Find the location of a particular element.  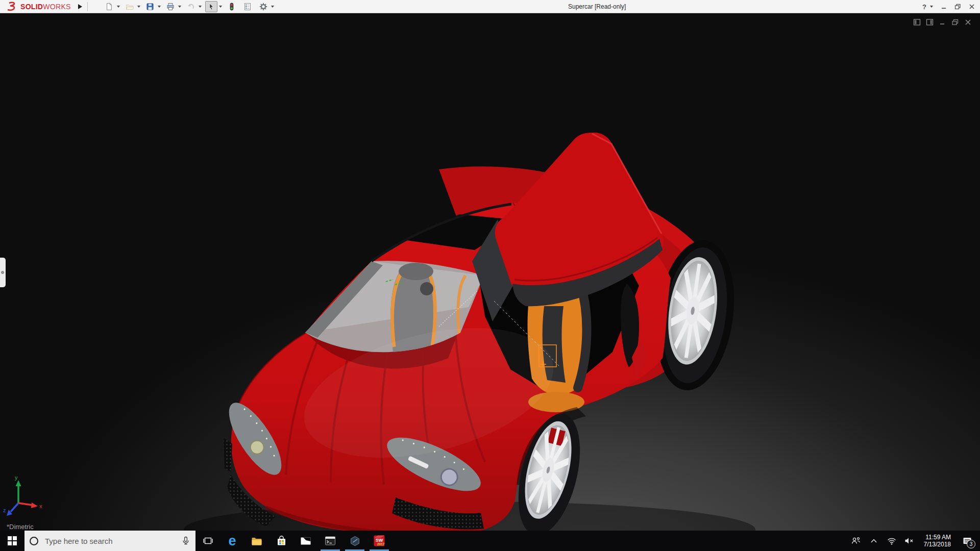

view-orientation-label: *Dimetric is located at coordinates (20, 527).